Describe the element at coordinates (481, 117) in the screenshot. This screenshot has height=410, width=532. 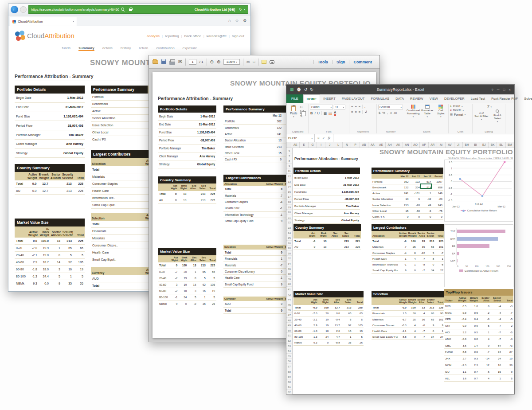
I see `sort-filter-button: A↓ZSort & Filter▾` at that location.